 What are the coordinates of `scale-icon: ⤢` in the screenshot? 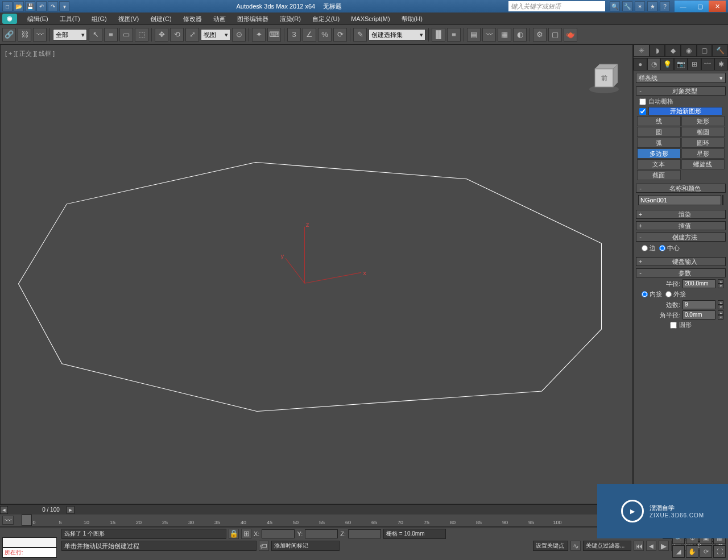 It's located at (192, 35).